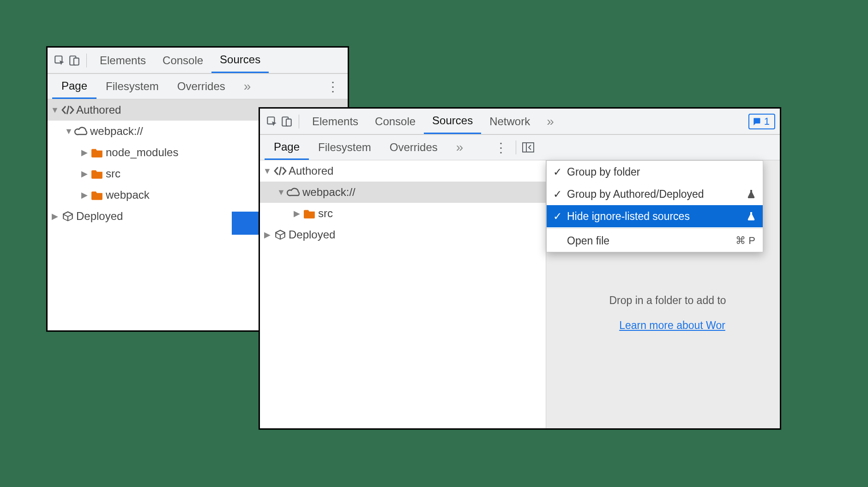 The width and height of the screenshot is (868, 487). I want to click on tab-label: Network, so click(510, 122).